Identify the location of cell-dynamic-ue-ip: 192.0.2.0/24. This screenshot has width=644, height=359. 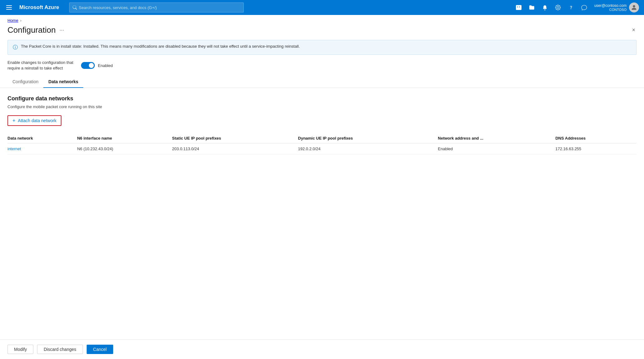
(368, 149).